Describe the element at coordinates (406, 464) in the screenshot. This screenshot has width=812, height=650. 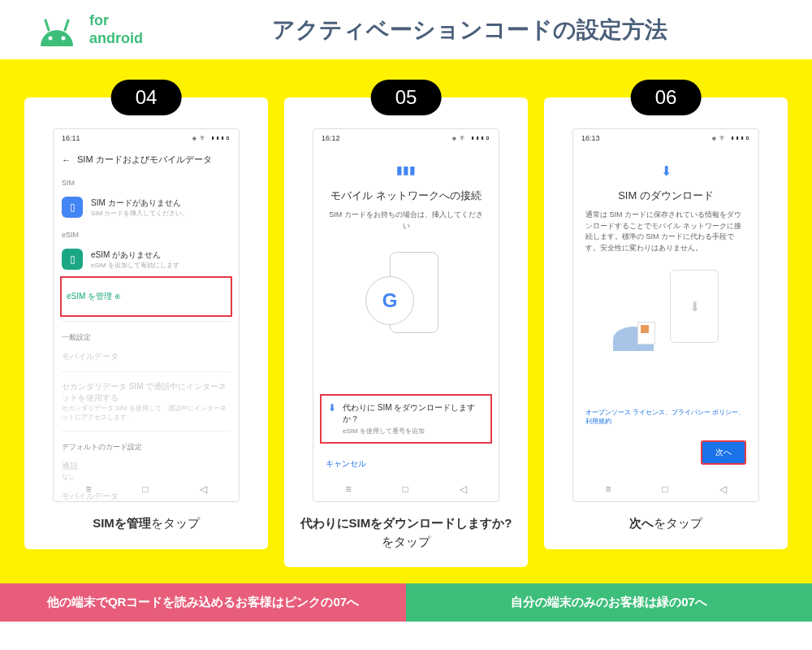
I see `cancel-button: キャンセル` at that location.